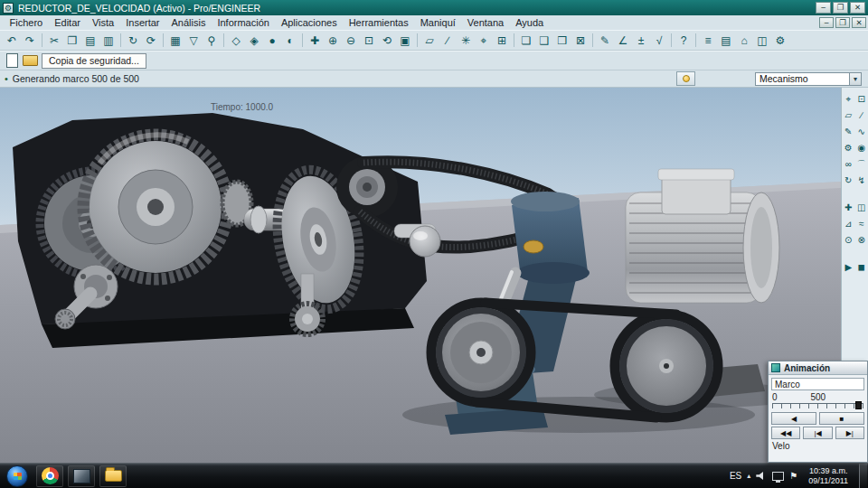  I want to click on context-help-icon: ?, so click(684, 40).